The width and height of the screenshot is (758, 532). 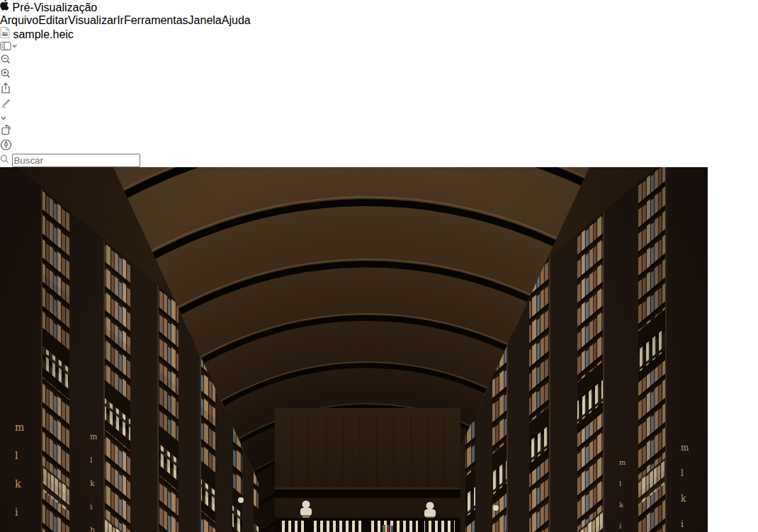 I want to click on titlebar: sample.heic, so click(x=379, y=34).